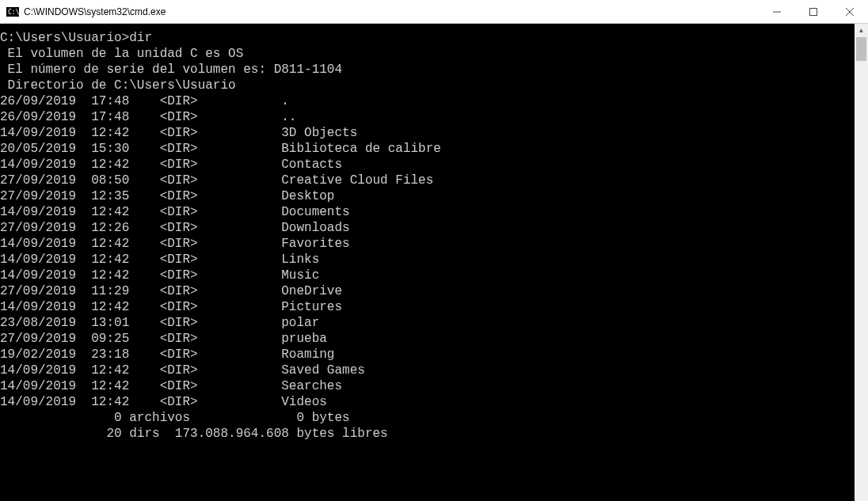  I want to click on console-line: 0 archivos 0 bytes, so click(428, 418).